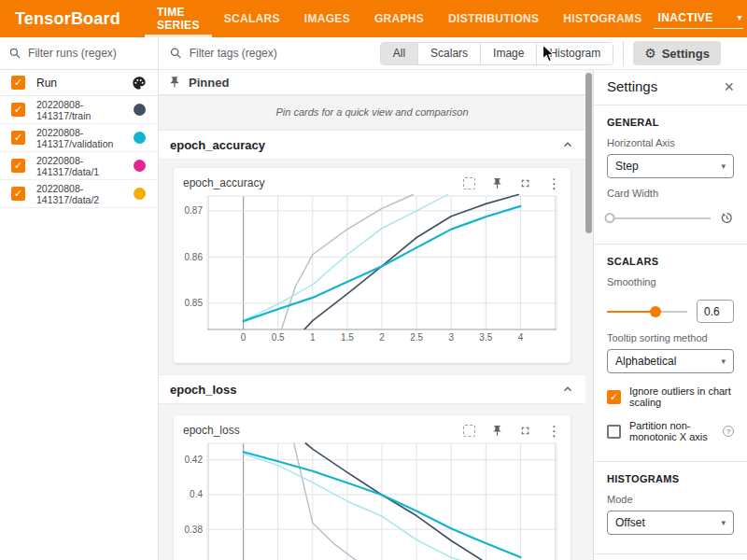 Image resolution: width=747 pixels, height=560 pixels. Describe the element at coordinates (278, 338) in the screenshot. I see `svg-text: 0.5` at that location.